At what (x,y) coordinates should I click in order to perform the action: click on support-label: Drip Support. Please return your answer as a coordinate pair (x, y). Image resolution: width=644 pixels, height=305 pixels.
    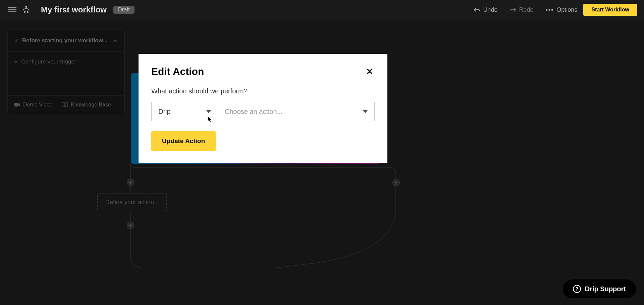
    Looking at the image, I should click on (605, 289).